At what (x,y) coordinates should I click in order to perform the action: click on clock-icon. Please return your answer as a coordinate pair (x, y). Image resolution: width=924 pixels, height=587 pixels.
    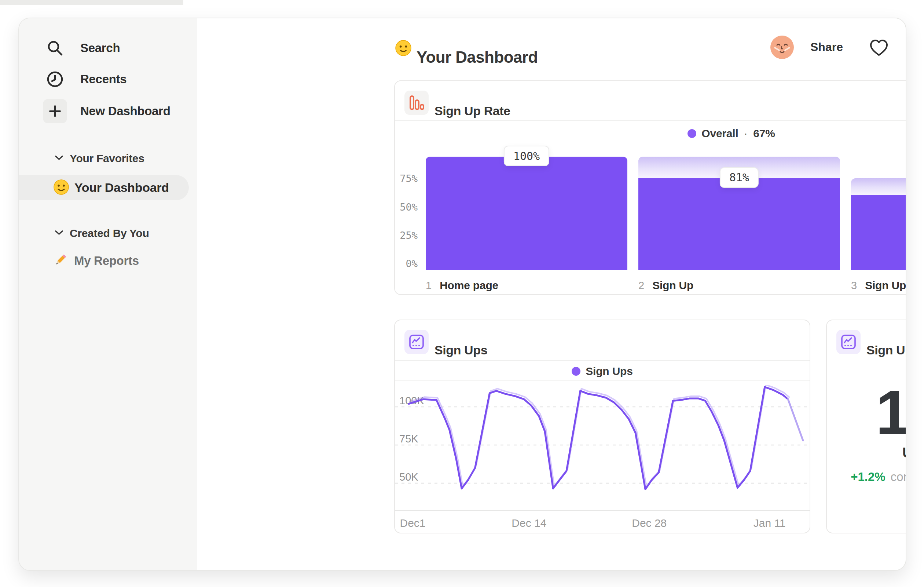
    Looking at the image, I should click on (55, 79).